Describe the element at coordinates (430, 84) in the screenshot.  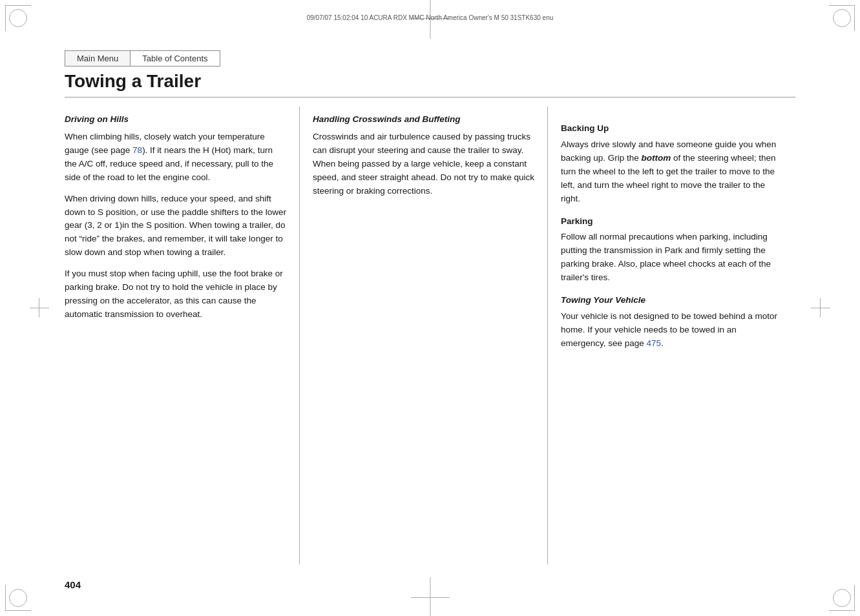
I see `page-title: Towing a Trailer` at that location.